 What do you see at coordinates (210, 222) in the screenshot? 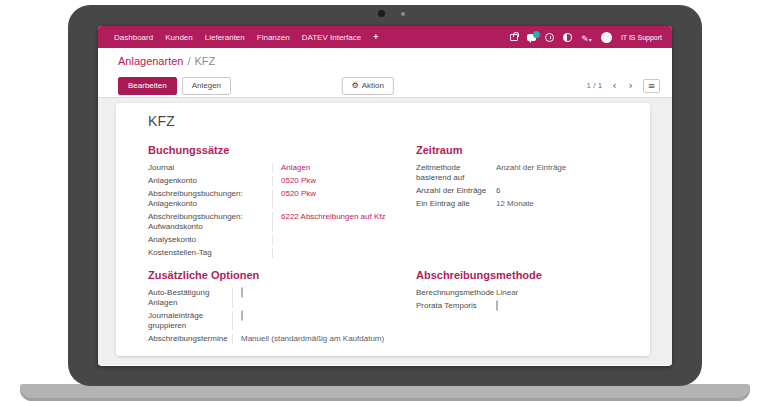
I see `field-label: Abschreibungsbuchungen: Aufwandskonto` at bounding box center [210, 222].